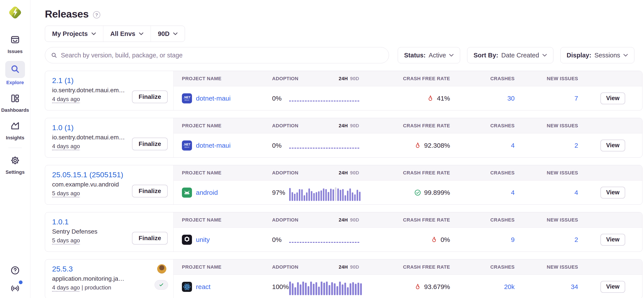 This screenshot has width=644, height=298. I want to click on sidebar-item-label: Explore, so click(15, 83).